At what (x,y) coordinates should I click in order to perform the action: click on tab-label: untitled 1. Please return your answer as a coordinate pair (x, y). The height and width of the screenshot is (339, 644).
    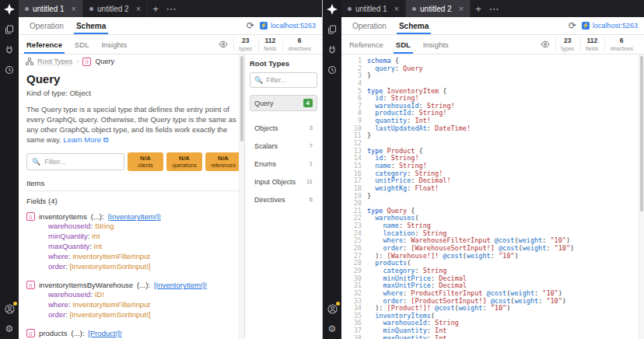
    Looking at the image, I should click on (372, 9).